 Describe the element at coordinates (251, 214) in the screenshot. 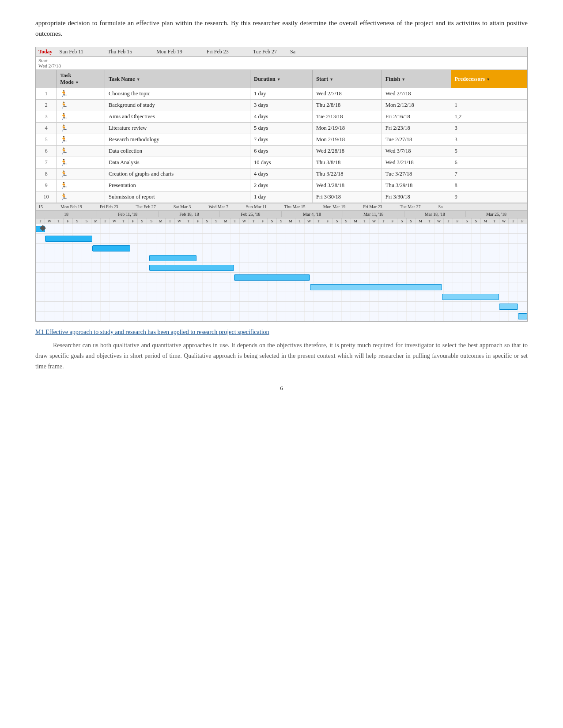

I see `gantt-week-label: Feb 25, '18` at that location.